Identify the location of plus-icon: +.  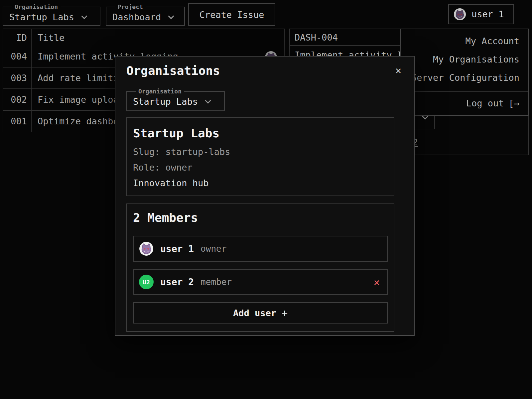
(285, 313).